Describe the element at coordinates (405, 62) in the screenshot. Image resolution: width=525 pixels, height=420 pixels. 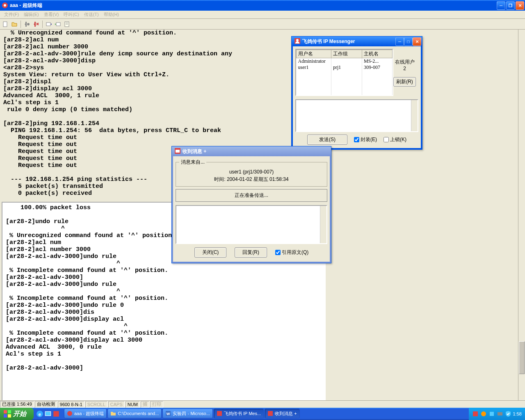
I see `online-label: 在线用户` at that location.